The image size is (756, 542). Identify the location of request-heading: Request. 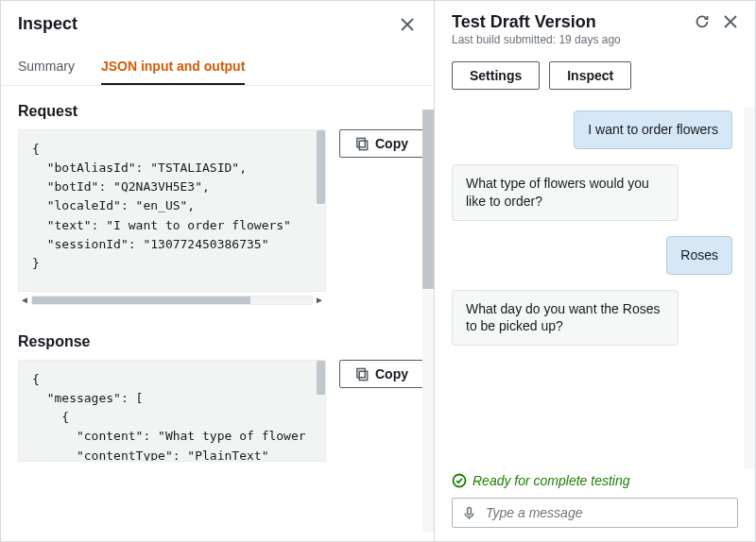
(221, 111).